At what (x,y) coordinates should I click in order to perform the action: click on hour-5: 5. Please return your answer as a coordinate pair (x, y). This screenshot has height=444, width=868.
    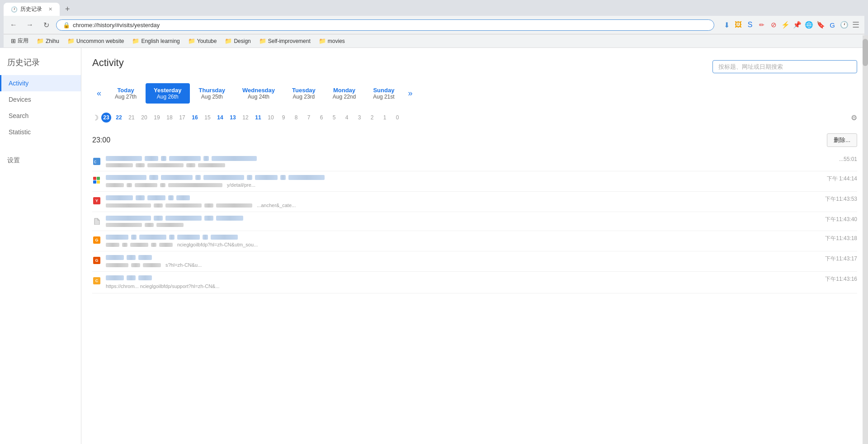
    Looking at the image, I should click on (334, 118).